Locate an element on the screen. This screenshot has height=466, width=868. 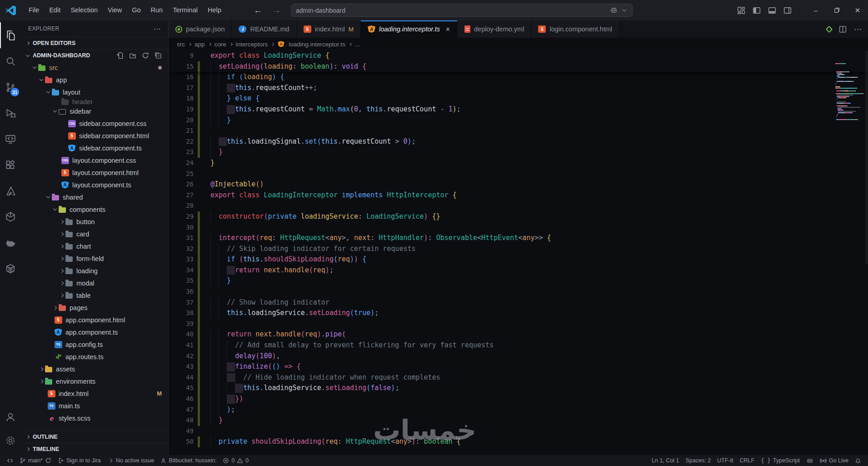
tree-item-components: components is located at coordinates (95, 209).